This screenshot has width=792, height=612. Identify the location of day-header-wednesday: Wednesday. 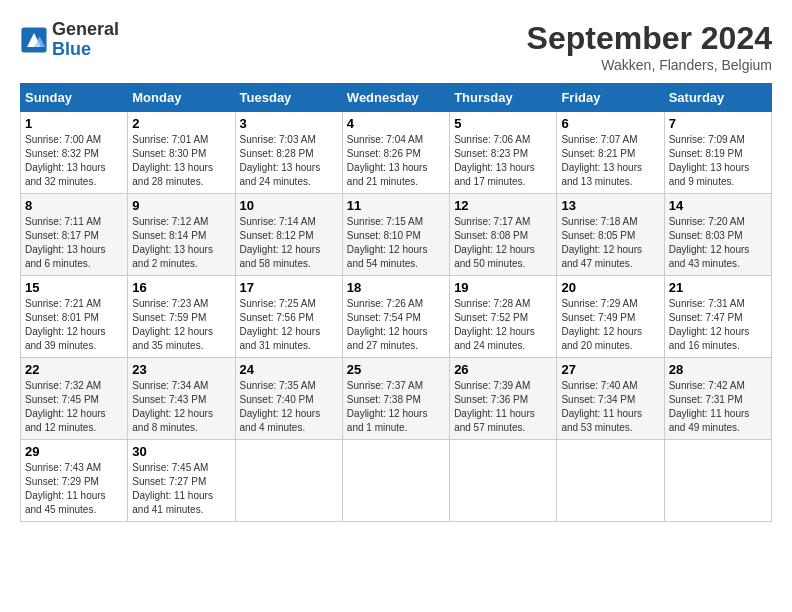
(396, 98).